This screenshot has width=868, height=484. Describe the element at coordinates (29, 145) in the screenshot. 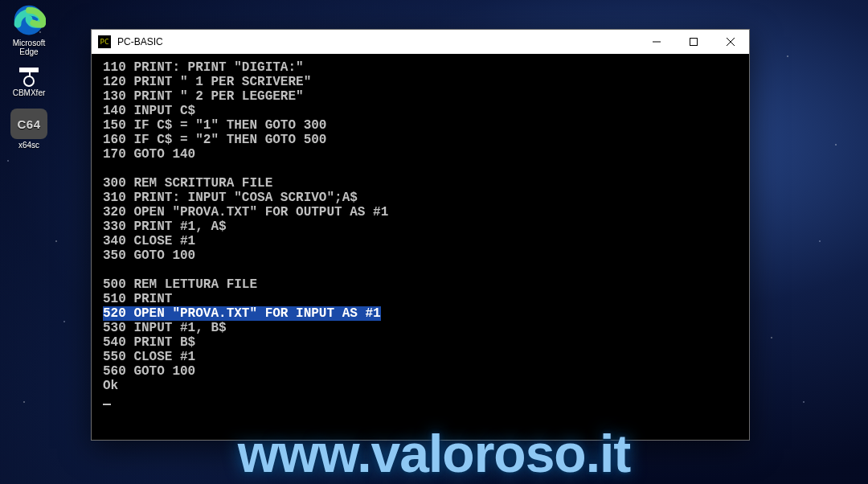

I see `desktop-icon-label: x64sc` at that location.